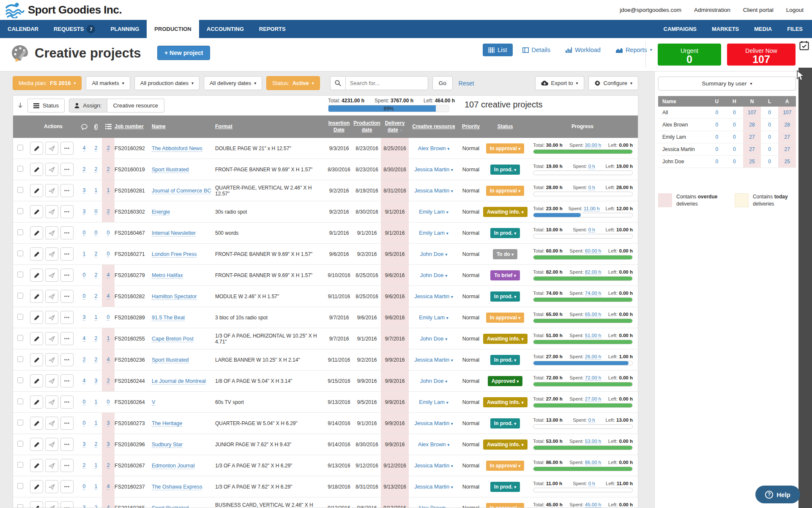 The image size is (812, 508). What do you see at coordinates (172, 29) in the screenshot?
I see `nav-production: PRODUCTION` at bounding box center [172, 29].